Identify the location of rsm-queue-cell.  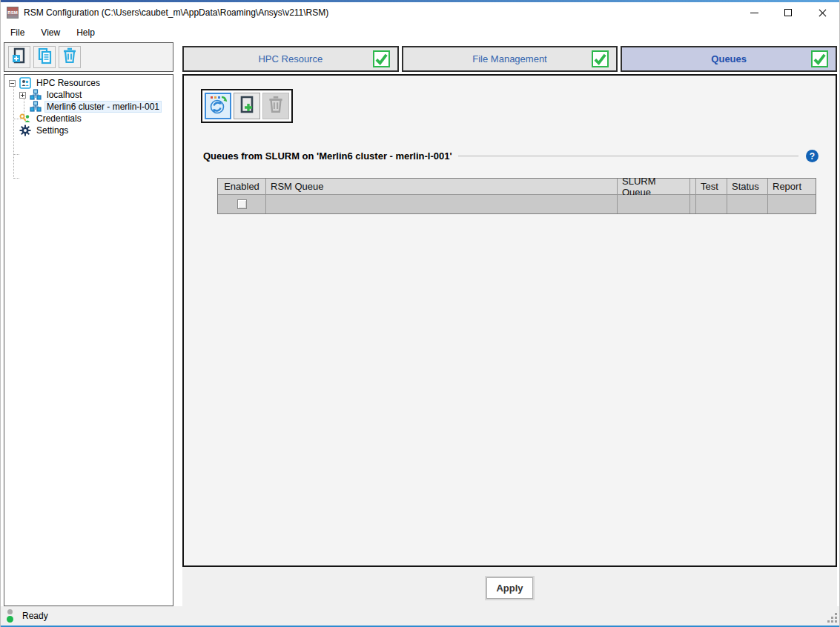
(442, 205).